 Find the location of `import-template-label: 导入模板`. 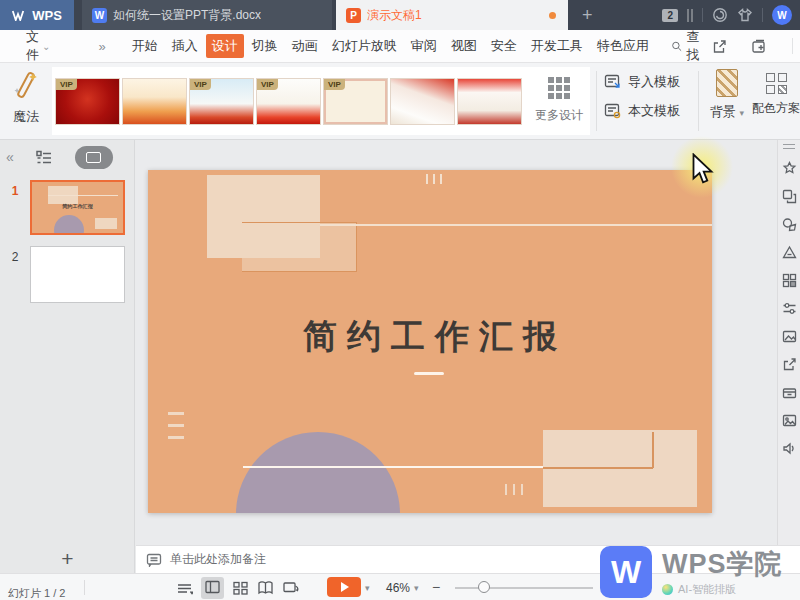

import-template-label: 导入模板 is located at coordinates (654, 82).